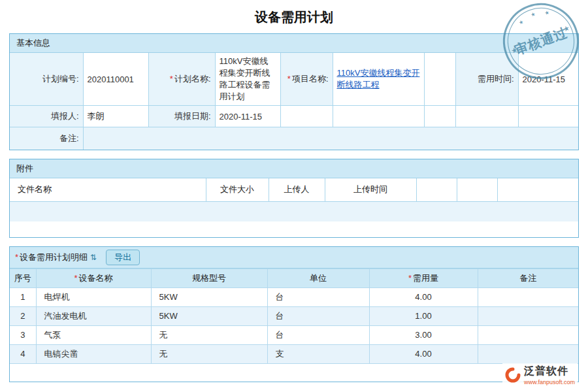 This screenshot has width=588, height=392. What do you see at coordinates (318, 278) in the screenshot?
I see `col-unit: 单位` at bounding box center [318, 278].